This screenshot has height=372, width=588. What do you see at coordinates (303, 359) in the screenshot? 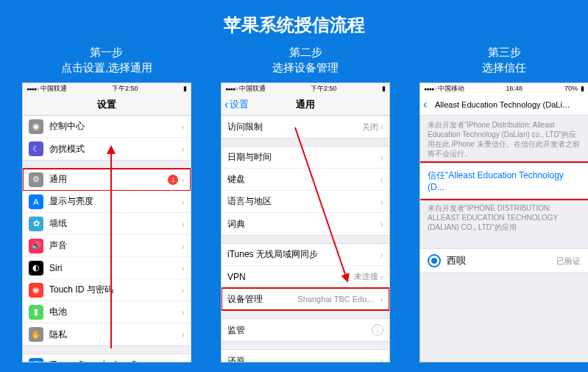
I see `row-label: 还原` at bounding box center [303, 359].